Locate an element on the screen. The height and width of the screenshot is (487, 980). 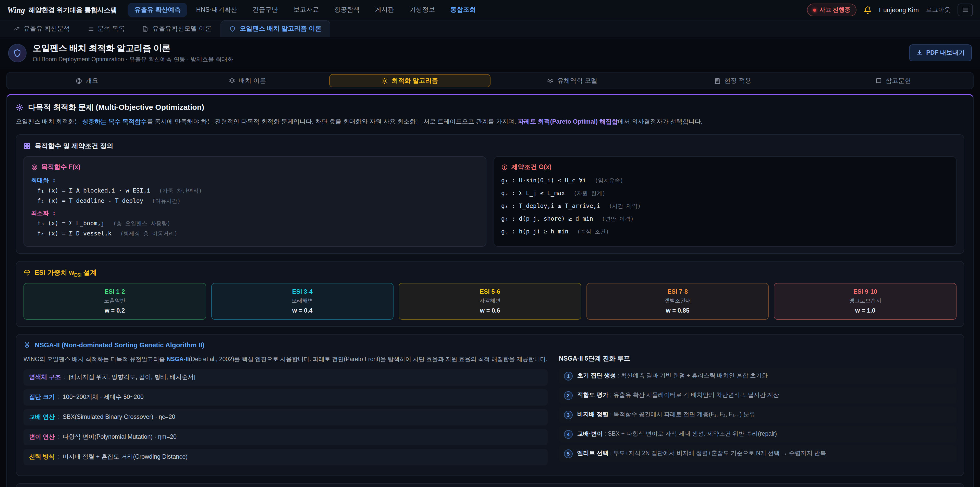
top-nav: Wing 해양환경 위기대응 통합시스템 유출유 확산예측 HNS·대기확산 긴… is located at coordinates (490, 10).